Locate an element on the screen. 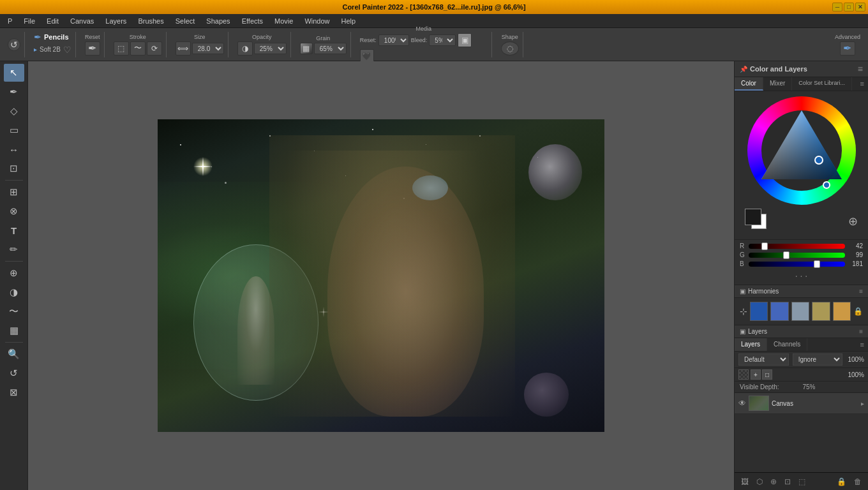  reset-pct-select: 100% is located at coordinates (394, 40).